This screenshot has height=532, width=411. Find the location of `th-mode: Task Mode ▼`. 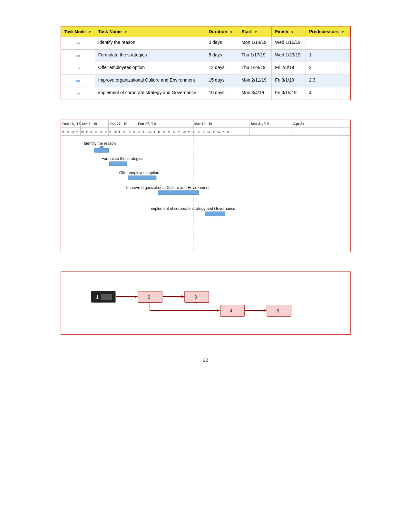

th-mode: Task Mode ▼ is located at coordinates (78, 32).